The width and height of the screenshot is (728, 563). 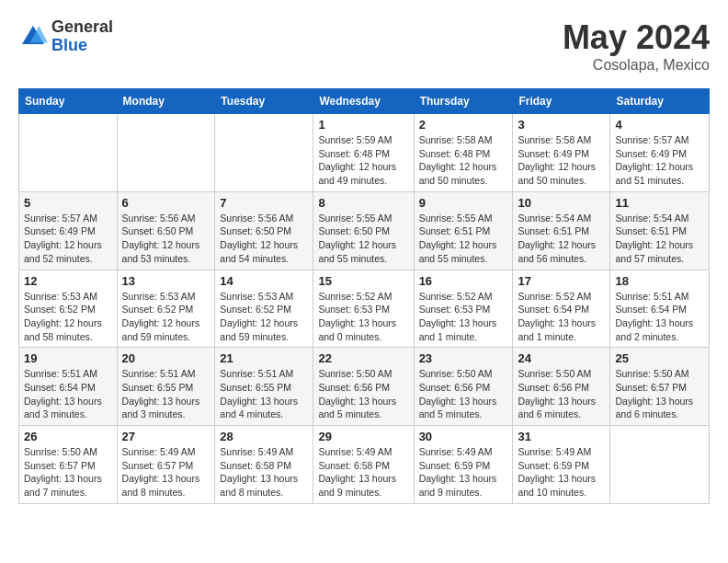 I want to click on calendar-cell: 5Sunrise: 5:57 AM Sunset: 6:49 PM Daylig…, so click(x=68, y=230).